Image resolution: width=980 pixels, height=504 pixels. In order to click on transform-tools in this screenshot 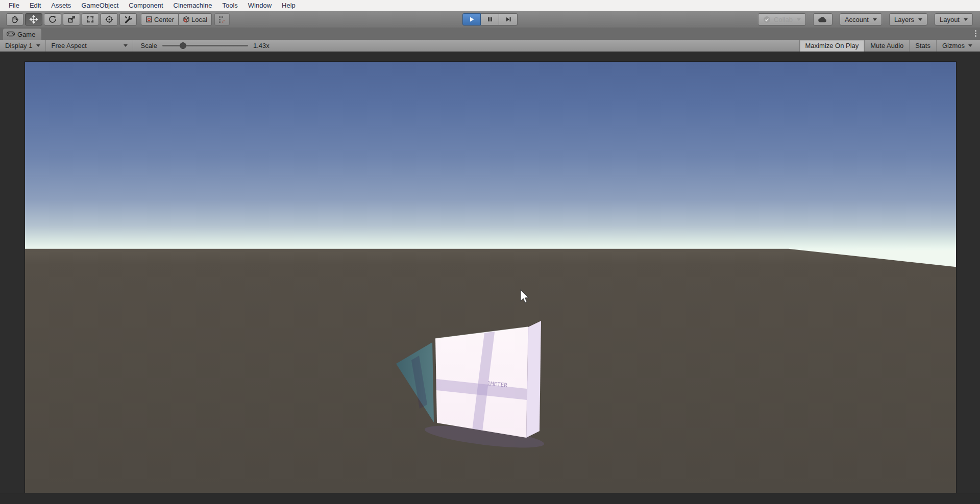, I will do `click(71, 19)`.